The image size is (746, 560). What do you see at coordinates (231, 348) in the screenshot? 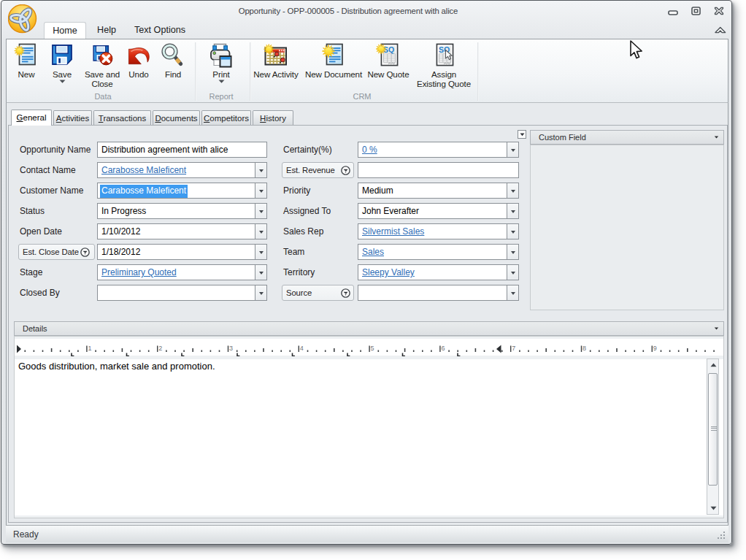
I see `svg-text: 3` at bounding box center [231, 348].